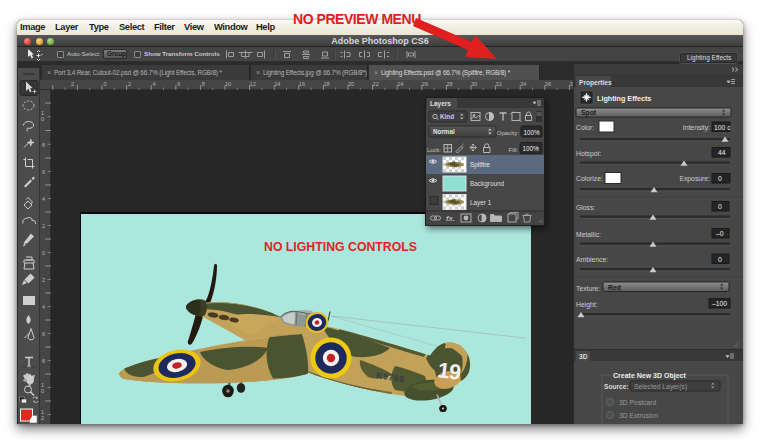  I want to click on svg-text: Lighting Effects, so click(624, 98).